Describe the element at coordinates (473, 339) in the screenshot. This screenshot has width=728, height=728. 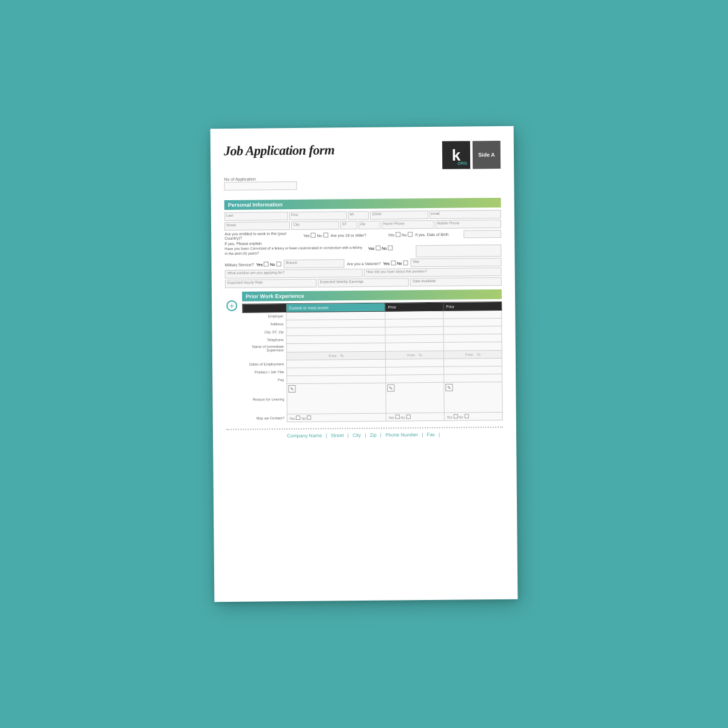
I see `telephone-prior2` at that location.